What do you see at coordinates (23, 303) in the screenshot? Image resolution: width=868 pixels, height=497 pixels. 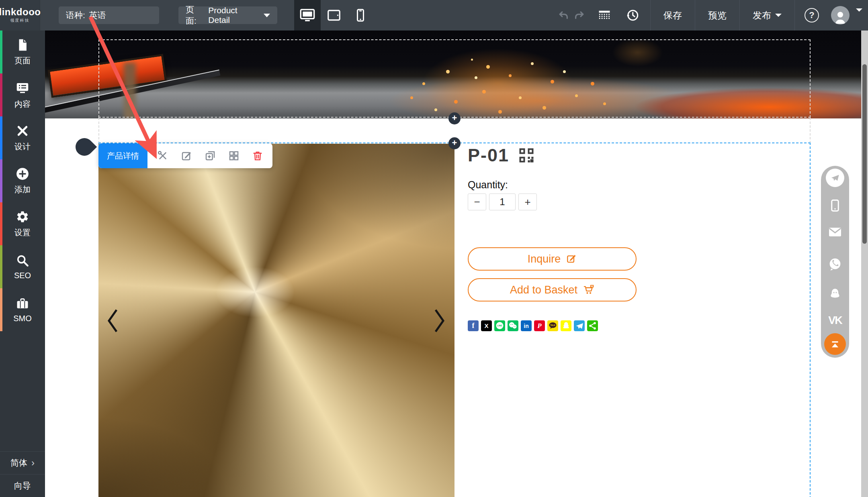 I see `briefcase-icon` at bounding box center [23, 303].